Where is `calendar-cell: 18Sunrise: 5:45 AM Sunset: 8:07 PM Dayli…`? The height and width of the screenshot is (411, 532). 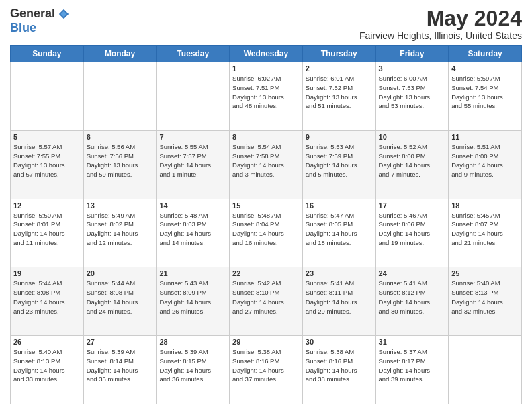
calendar-cell: 18Sunrise: 5:45 AM Sunset: 8:07 PM Dayli… is located at coordinates (485, 233).